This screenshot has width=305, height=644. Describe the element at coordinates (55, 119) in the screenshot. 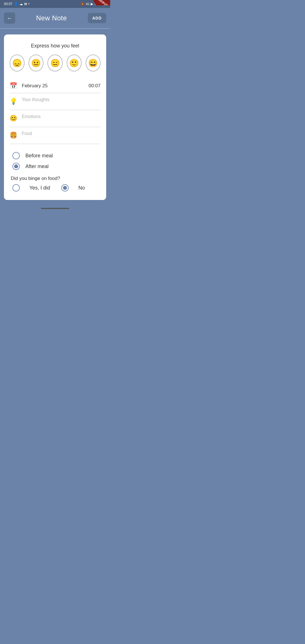

I see `emotions-row: 😊 Emotions` at that location.